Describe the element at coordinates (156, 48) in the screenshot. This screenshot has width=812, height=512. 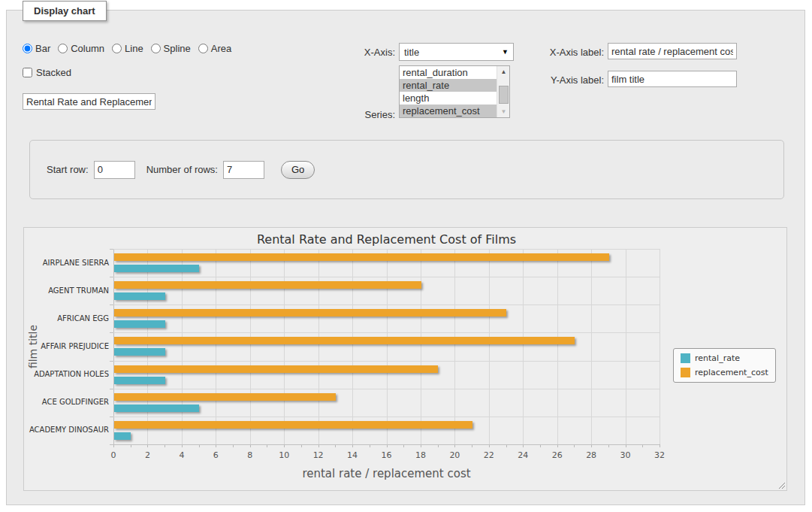
I see `chart-type-radio-spline` at that location.